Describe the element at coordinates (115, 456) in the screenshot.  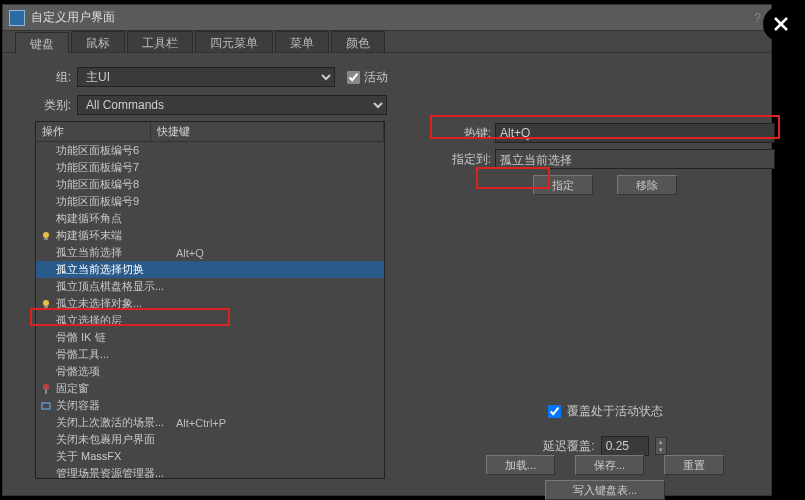
I see `item-label: 关于 MassFX` at that location.